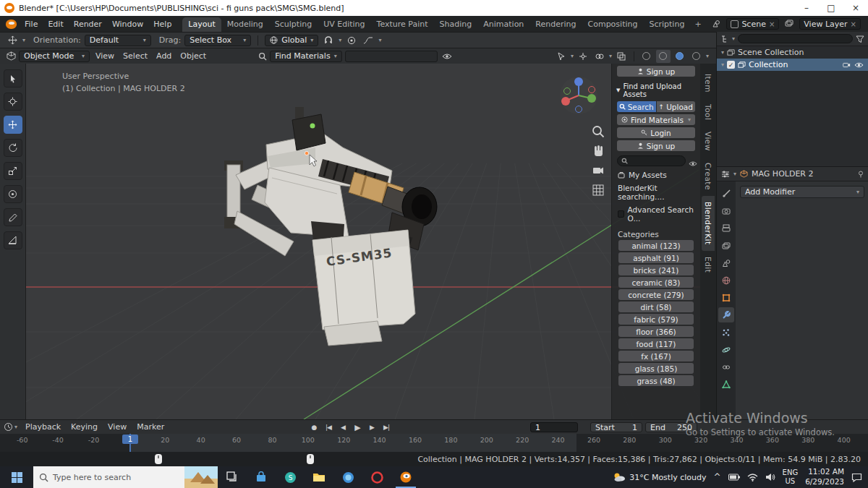 This screenshot has height=488, width=868. What do you see at coordinates (731, 65) in the screenshot?
I see `collection-checkbox: ✓` at bounding box center [731, 65].